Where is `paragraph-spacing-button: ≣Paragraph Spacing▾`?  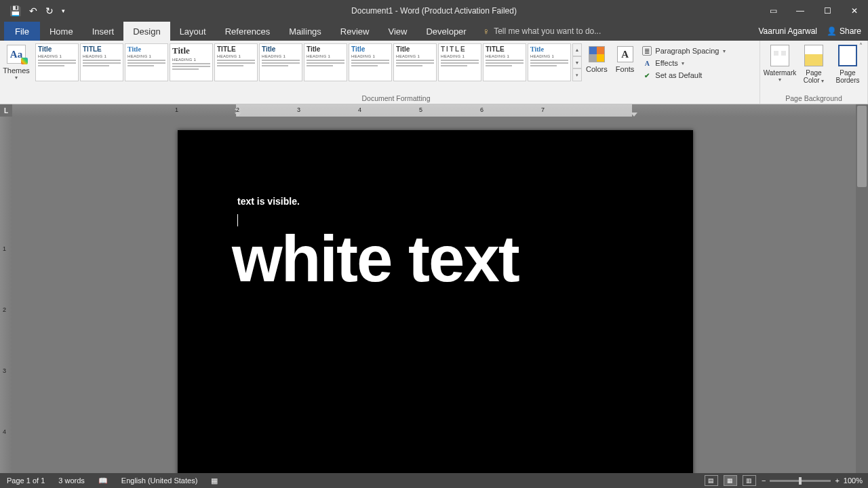 paragraph-spacing-button: ≣Paragraph Spacing▾ is located at coordinates (684, 51).